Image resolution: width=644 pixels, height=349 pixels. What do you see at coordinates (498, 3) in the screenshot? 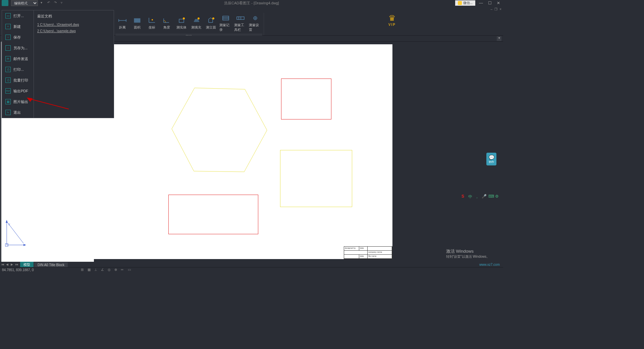
I see `close-button: ✕` at bounding box center [498, 3].